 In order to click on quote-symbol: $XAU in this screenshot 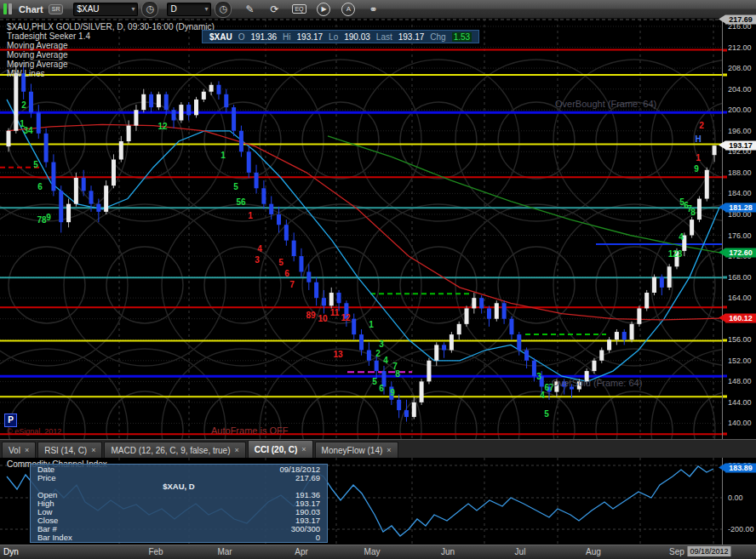, I will do `click(221, 37)`.